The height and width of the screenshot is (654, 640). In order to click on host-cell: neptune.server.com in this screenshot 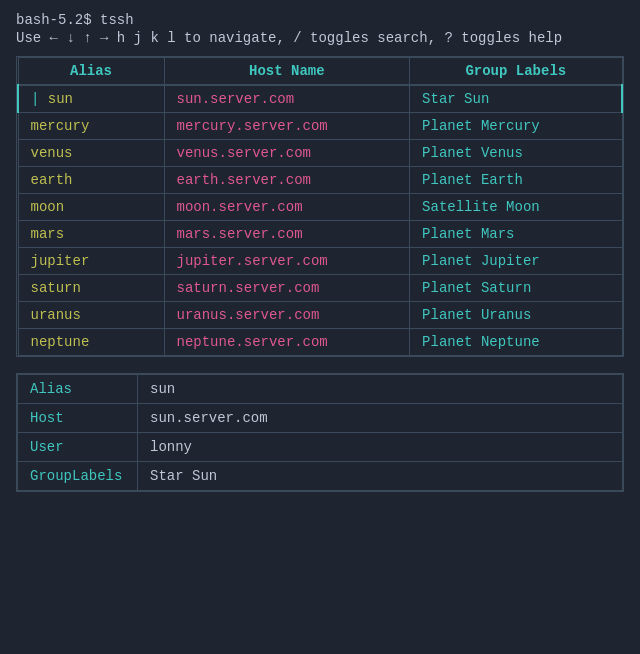, I will do `click(287, 342)`.